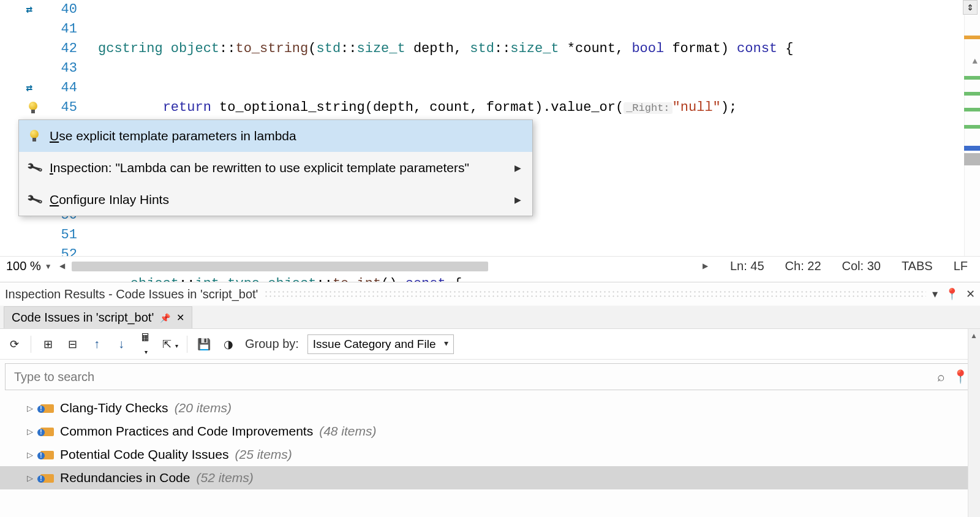  I want to click on export-icon: ⇱ ▾, so click(170, 344).